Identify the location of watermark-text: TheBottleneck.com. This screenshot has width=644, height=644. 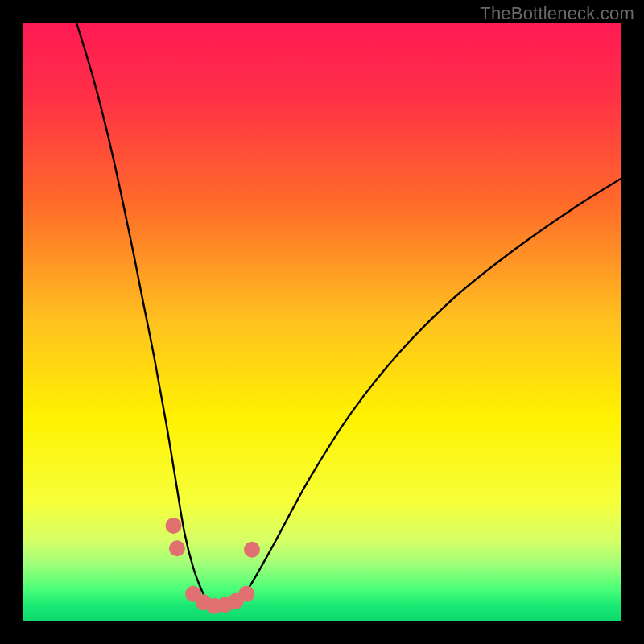
(557, 14).